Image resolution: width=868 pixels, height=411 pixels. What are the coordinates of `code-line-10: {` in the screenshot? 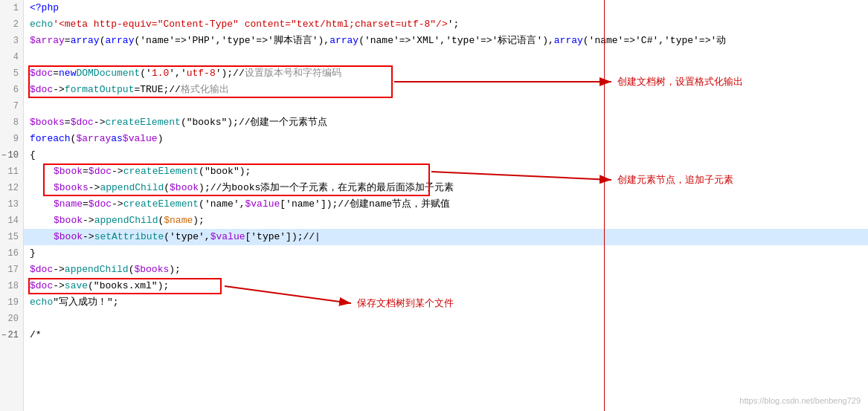 It's located at (446, 155).